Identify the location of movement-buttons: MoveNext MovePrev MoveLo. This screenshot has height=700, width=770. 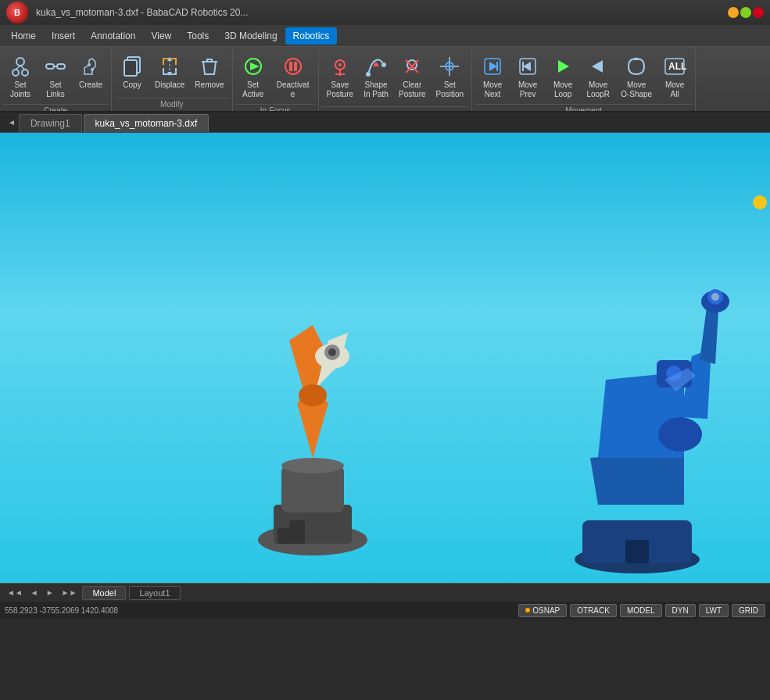
(583, 75).